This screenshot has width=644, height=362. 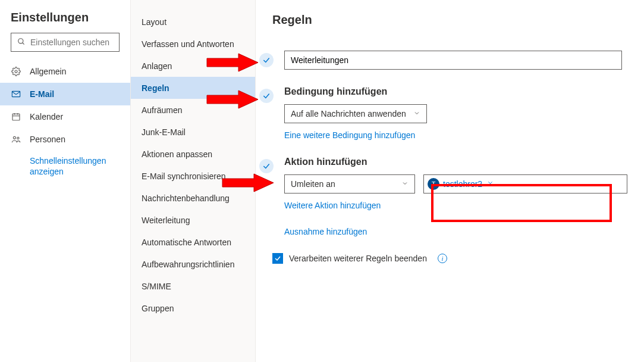 I want to click on people-icon, so click(x=16, y=139).